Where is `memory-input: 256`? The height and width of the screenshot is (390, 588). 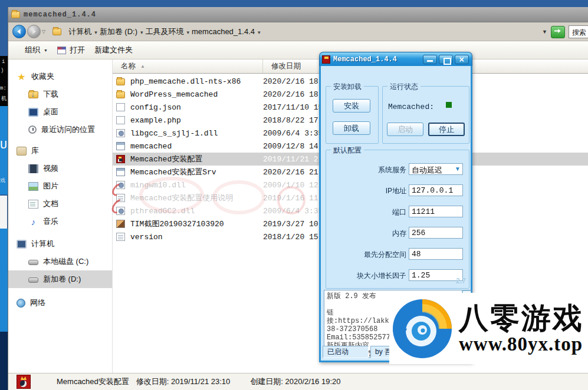 memory-input: 256 is located at coordinates (436, 233).